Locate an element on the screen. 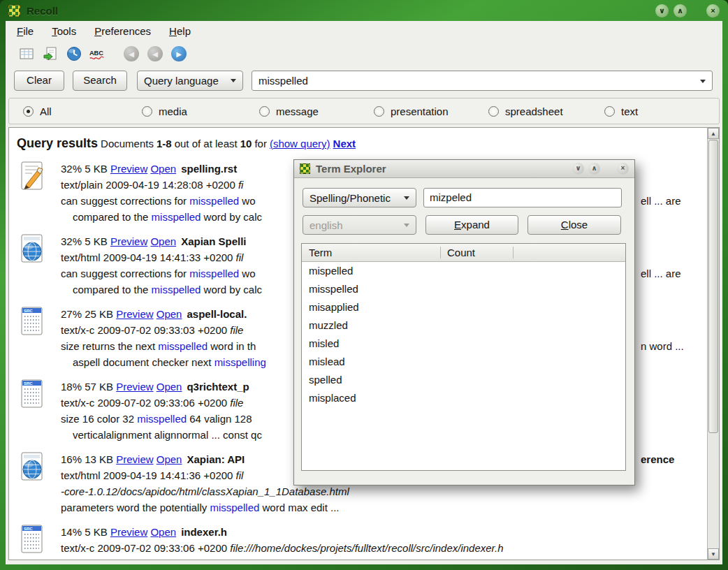 This screenshot has height=570, width=728. recoll-logo-icon is located at coordinates (305, 169).